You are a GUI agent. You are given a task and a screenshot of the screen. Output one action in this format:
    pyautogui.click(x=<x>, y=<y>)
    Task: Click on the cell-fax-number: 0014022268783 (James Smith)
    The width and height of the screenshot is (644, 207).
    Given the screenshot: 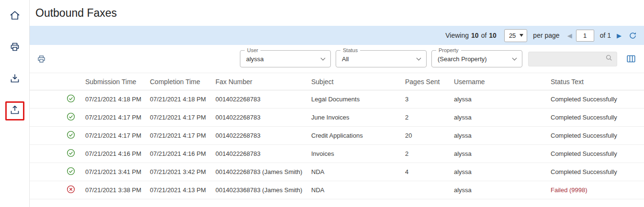 What is the action you would take?
    pyautogui.click(x=263, y=172)
    